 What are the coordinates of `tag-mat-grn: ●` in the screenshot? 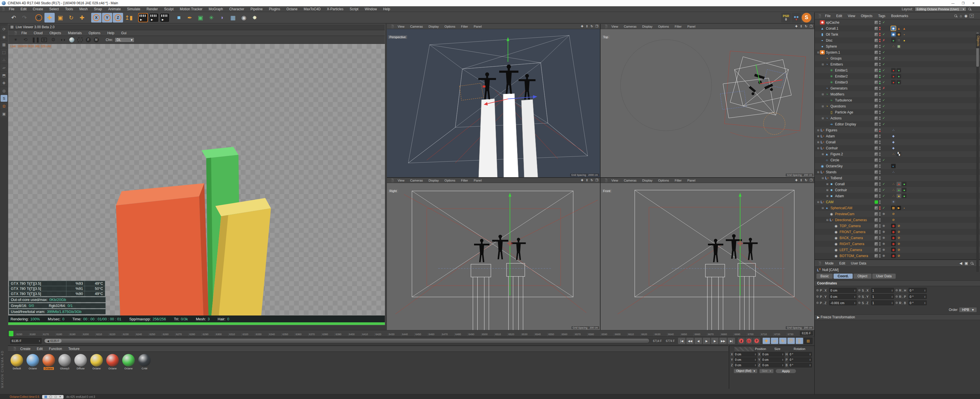 It's located at (904, 190).